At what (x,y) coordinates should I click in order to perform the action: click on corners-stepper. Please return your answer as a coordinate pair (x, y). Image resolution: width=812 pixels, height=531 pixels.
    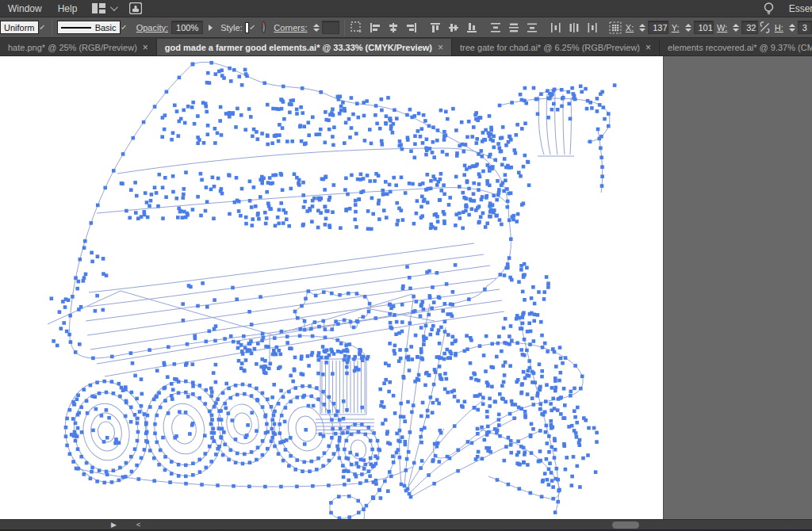
    Looking at the image, I should click on (316, 28).